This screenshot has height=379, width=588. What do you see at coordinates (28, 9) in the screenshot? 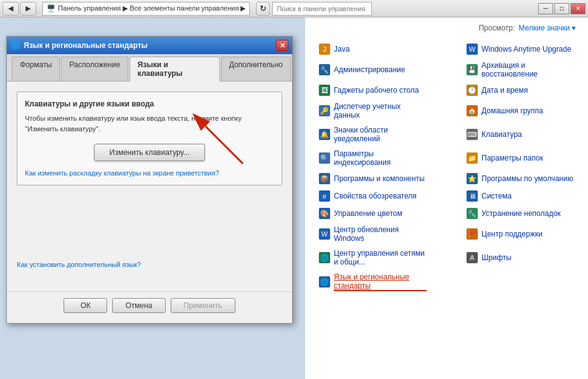
I see `forward-button: ▶` at bounding box center [28, 9].